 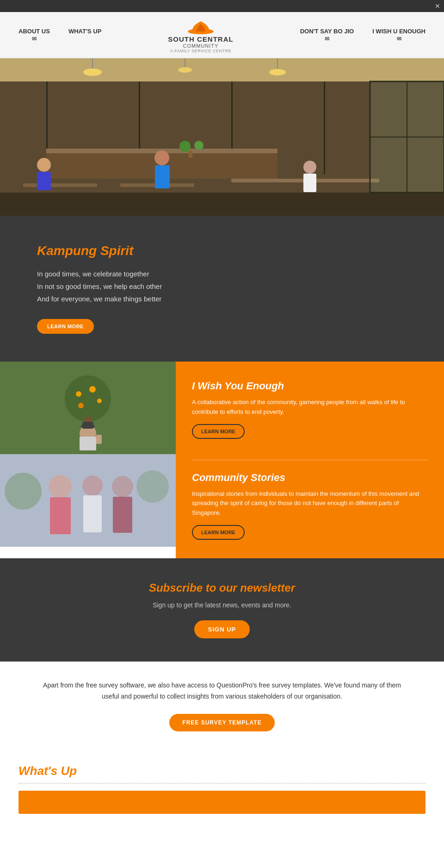 What do you see at coordinates (222, 723) in the screenshot?
I see `survey-button: FREE SURVEY TEMPLATE` at bounding box center [222, 723].